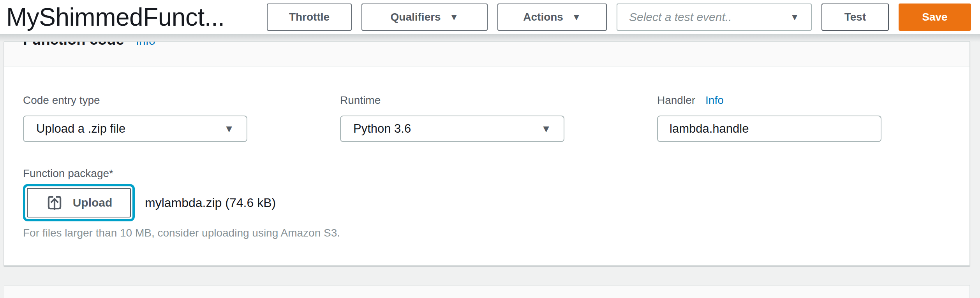  Describe the element at coordinates (452, 118) in the screenshot. I see `runtime-field: Runtime Python 3.6 ▼` at that location.